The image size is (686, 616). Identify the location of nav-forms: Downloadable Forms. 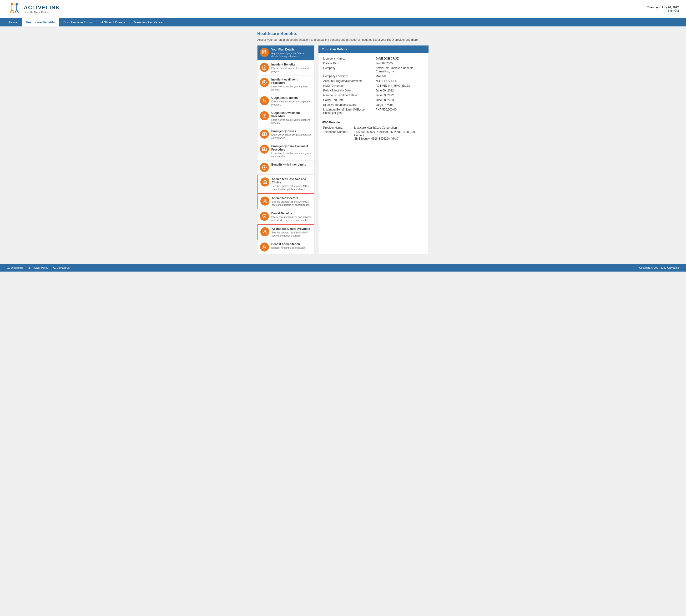
(78, 22).